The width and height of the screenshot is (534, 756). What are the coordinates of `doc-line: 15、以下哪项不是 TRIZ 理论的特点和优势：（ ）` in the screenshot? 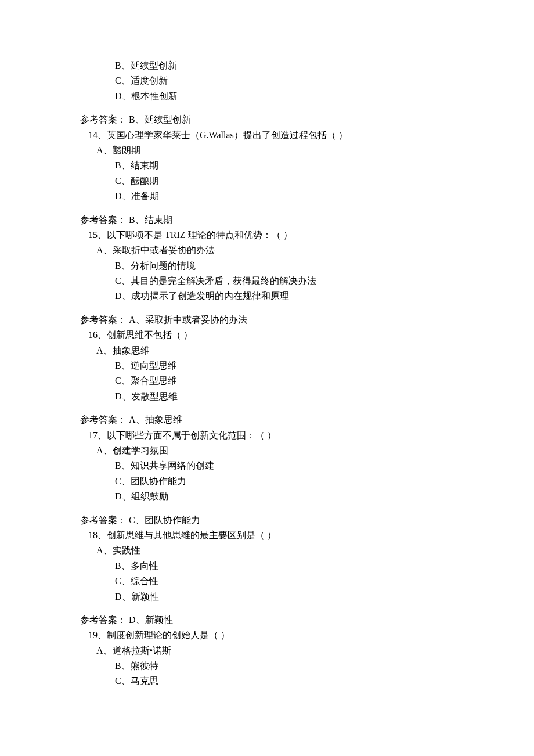 It's located at (284, 235).